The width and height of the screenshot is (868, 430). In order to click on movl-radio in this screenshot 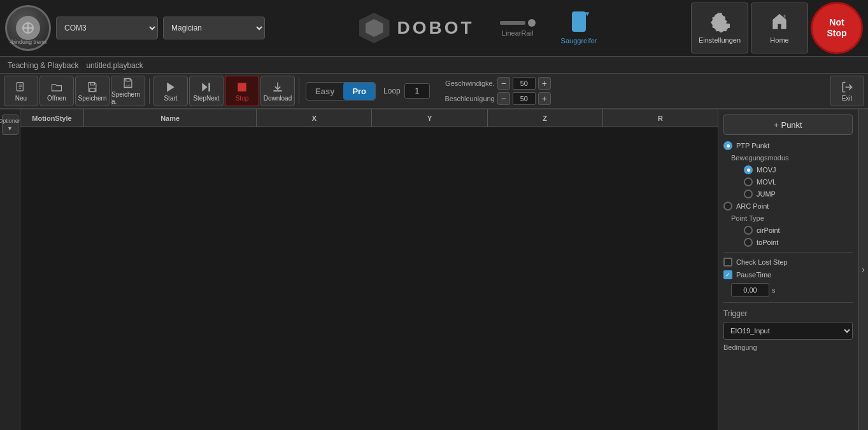, I will do `click(748, 182)`.